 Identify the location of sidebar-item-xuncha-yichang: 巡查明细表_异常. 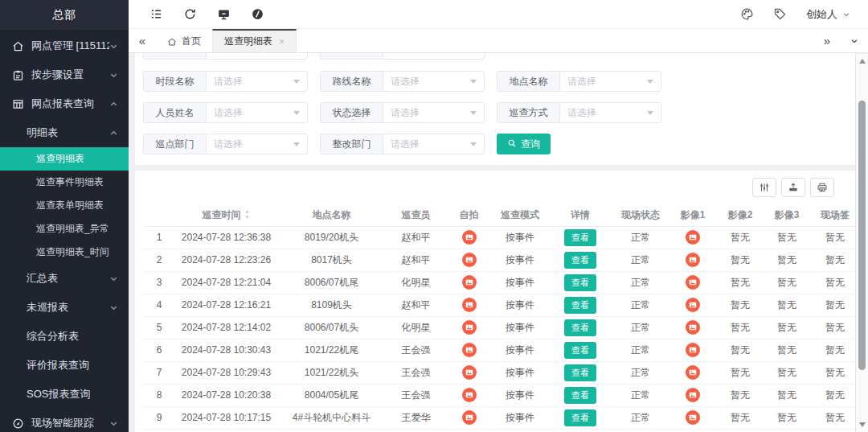
(64, 228).